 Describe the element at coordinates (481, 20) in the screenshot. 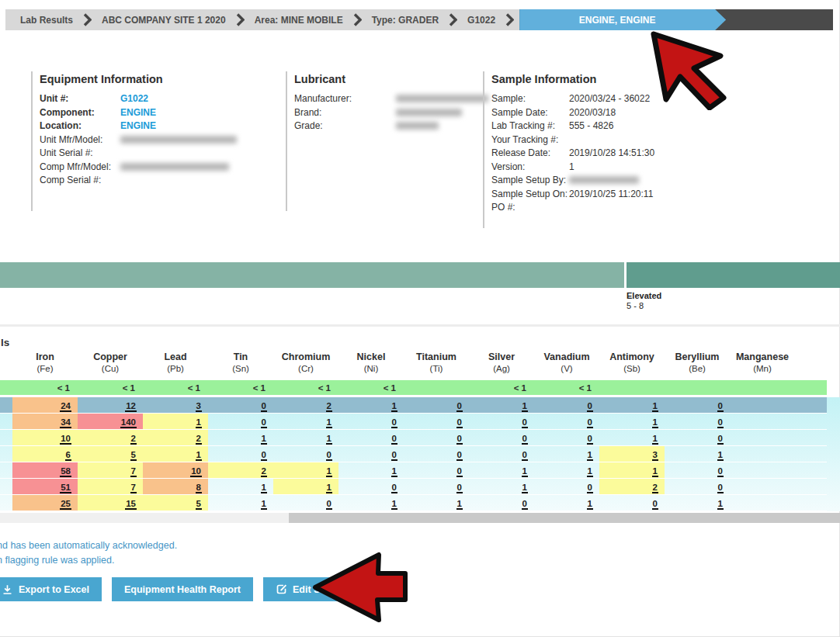

I see `breadcrumb-item: G1022` at that location.